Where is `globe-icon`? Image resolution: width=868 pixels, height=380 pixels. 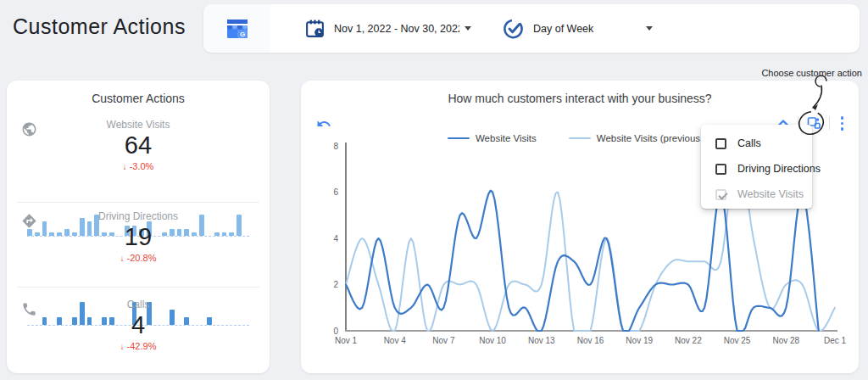
globe-icon is located at coordinates (29, 129).